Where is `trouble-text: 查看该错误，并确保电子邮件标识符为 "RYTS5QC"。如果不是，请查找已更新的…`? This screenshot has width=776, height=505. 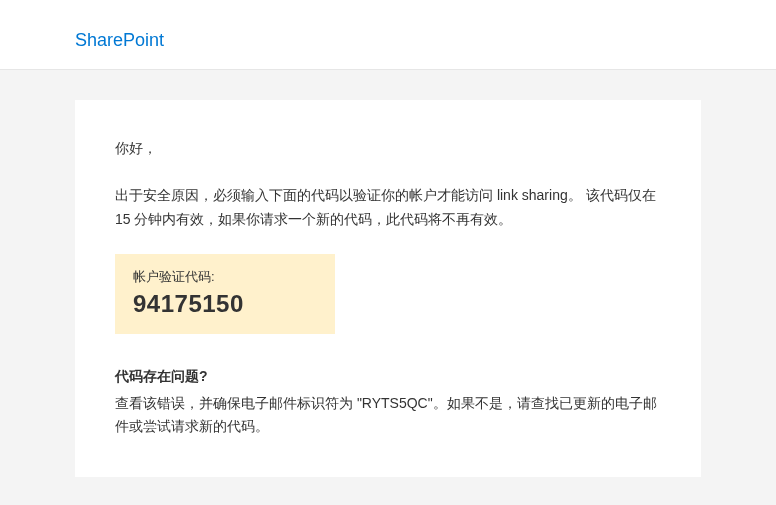 trouble-text: 查看该错误，并确保电子邮件标识符为 "RYTS5QC"。如果不是，请查找已更新的… is located at coordinates (388, 416).